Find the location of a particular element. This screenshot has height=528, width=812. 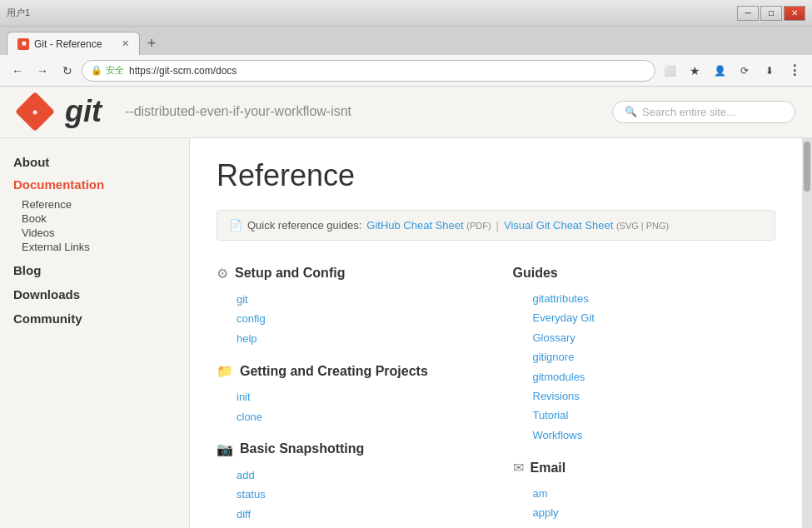

user-label: 用户1 is located at coordinates (18, 13).